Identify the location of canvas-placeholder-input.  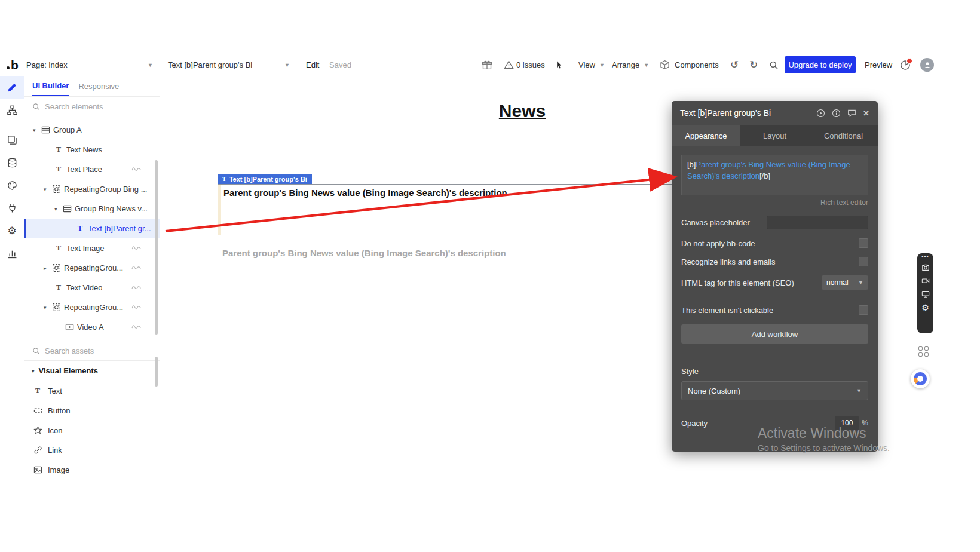
(817, 222).